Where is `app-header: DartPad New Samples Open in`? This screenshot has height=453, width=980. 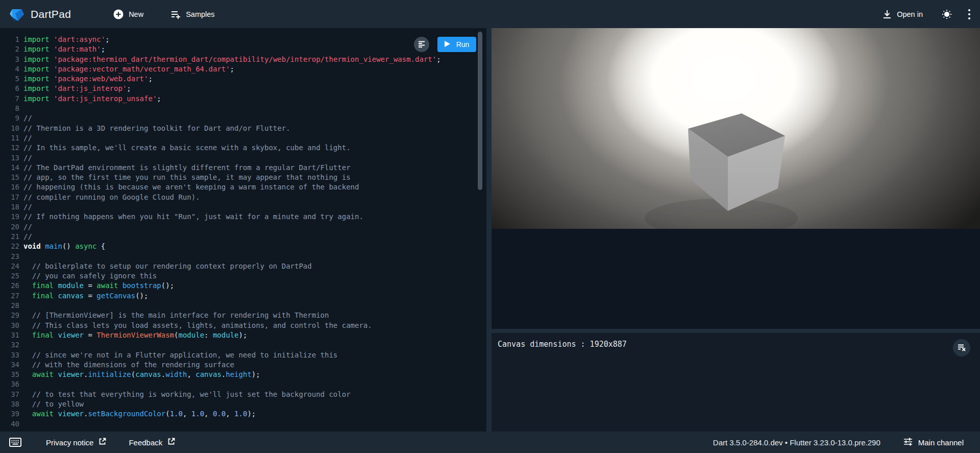
app-header: DartPad New Samples Open in is located at coordinates (490, 14).